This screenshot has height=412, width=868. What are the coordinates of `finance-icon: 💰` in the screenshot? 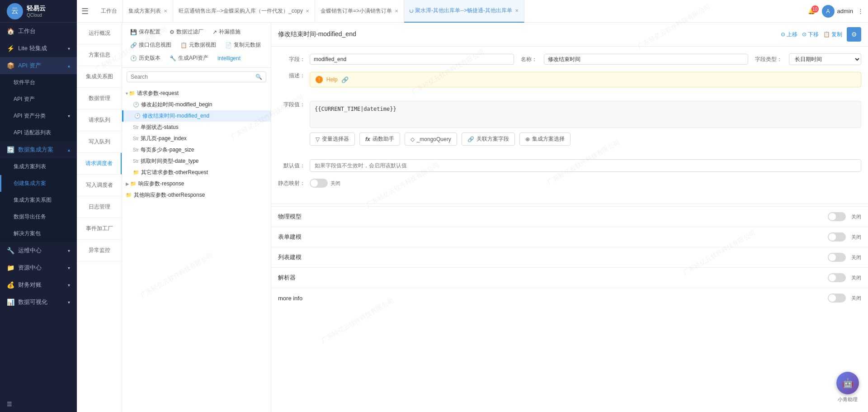 It's located at (11, 285).